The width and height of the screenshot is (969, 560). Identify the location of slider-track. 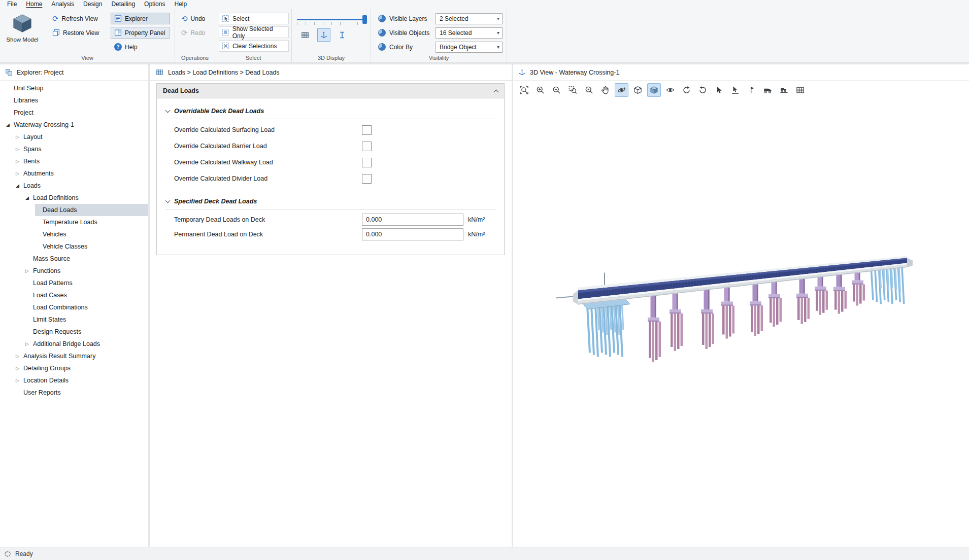
(331, 19).